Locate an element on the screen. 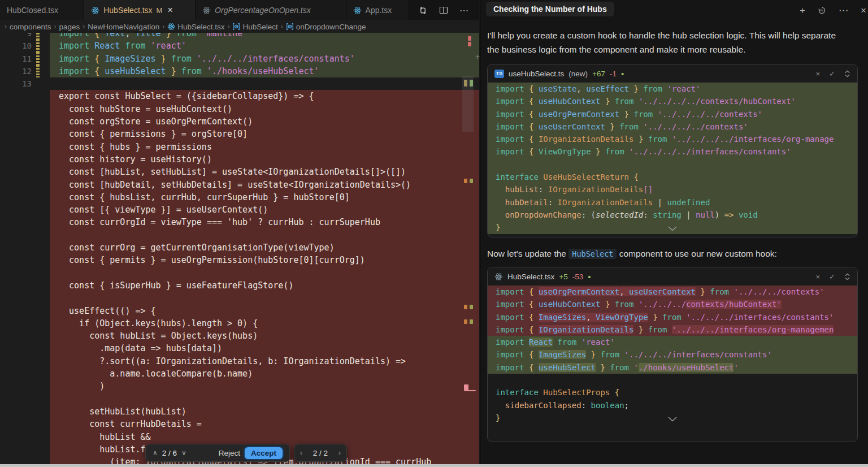 The height and width of the screenshot is (467, 868). tab-label: HubSelect.tsx is located at coordinates (128, 10).